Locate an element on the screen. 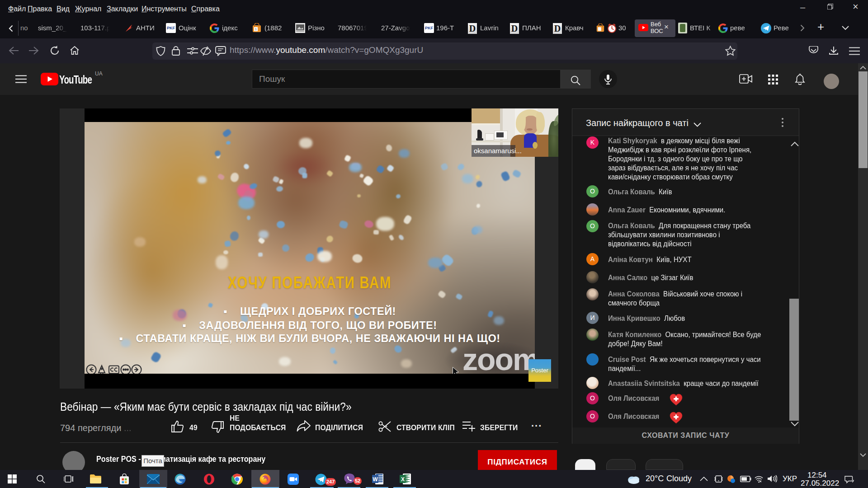  svg-text: W is located at coordinates (375, 479).